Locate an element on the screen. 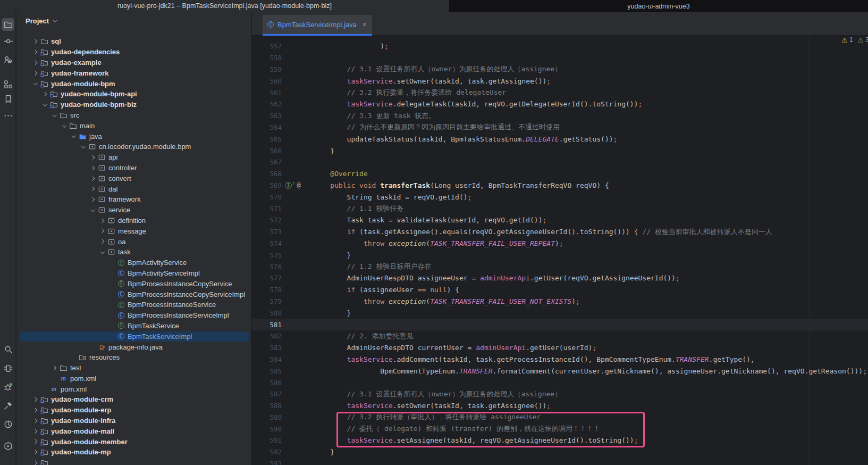  tree-item-oa: oa is located at coordinates (134, 242).